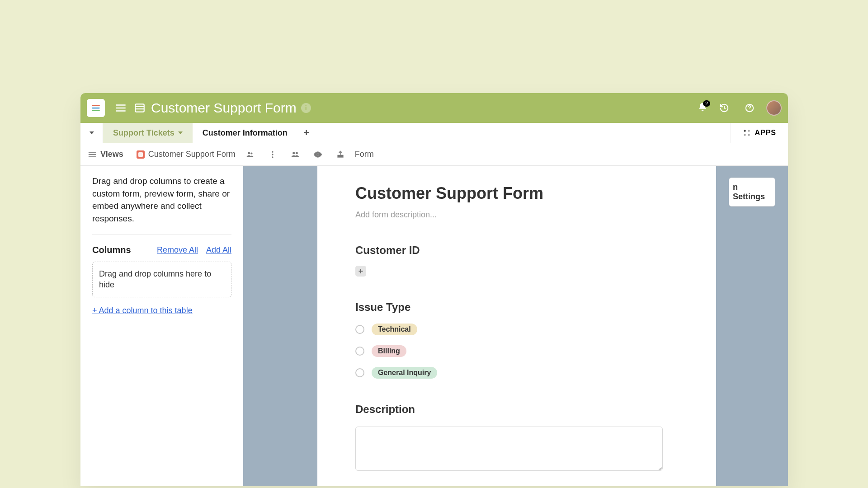 The height and width of the screenshot is (488, 868). What do you see at coordinates (141, 155) in the screenshot?
I see `form-view-icon` at bounding box center [141, 155].